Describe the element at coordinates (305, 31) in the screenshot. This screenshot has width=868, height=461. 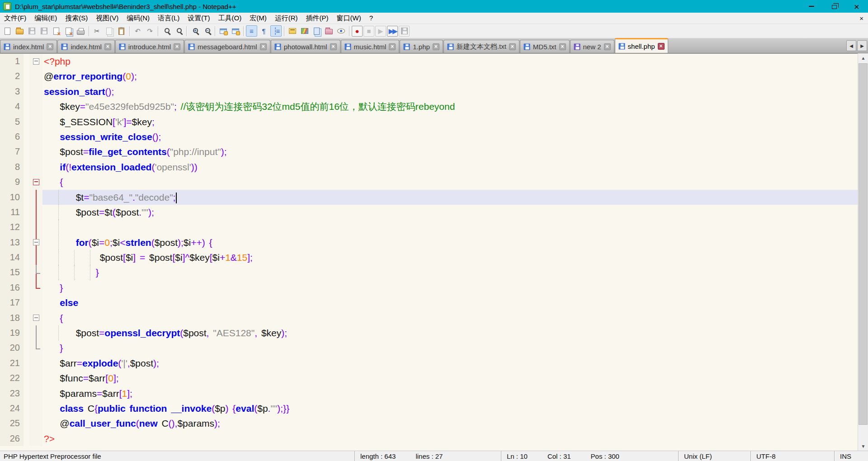
I see `document-map-icon` at that location.